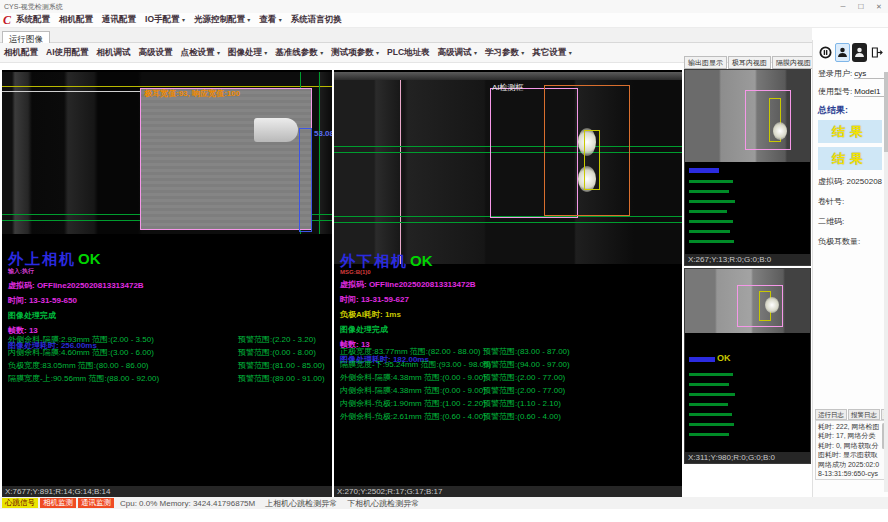  What do you see at coordinates (851, 182) in the screenshot?
I see `sidebar-field: 虚拟码: 20250208` at bounding box center [851, 182].